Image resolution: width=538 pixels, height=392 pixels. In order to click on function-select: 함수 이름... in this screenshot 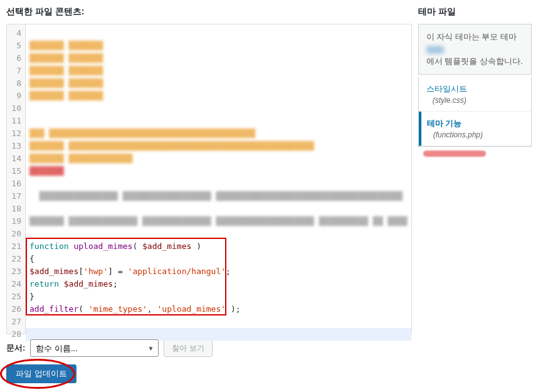, I will do `click(94, 348)`.